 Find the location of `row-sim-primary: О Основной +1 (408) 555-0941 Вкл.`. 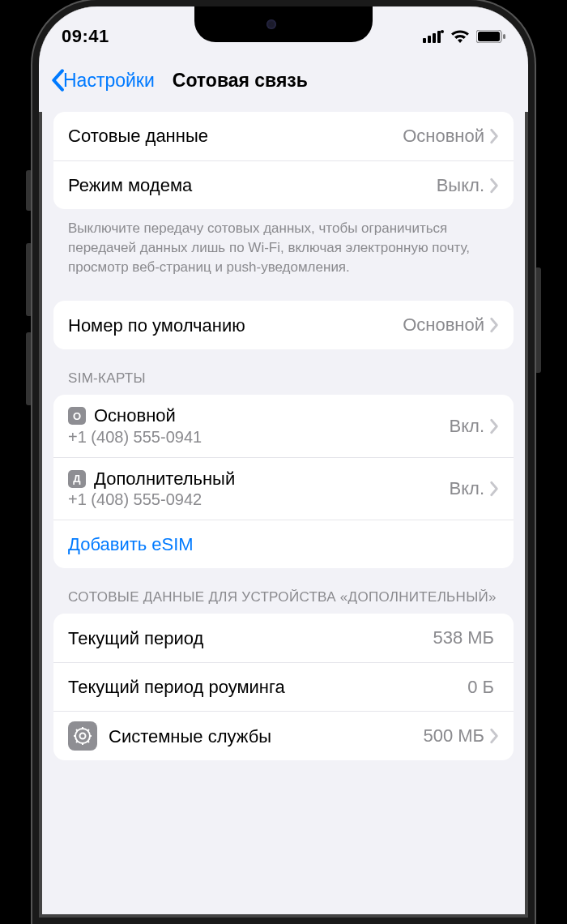

row-sim-primary: О Основной +1 (408) 555-0941 Вкл. is located at coordinates (284, 426).